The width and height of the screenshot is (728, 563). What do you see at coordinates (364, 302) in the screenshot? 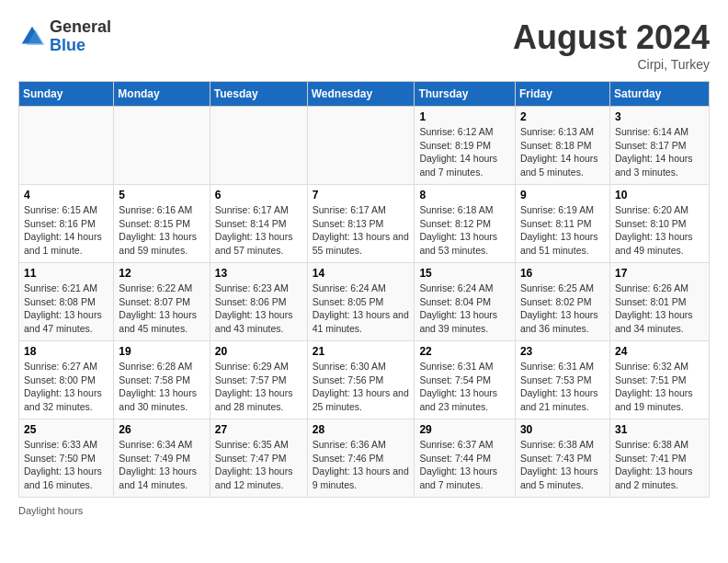
I see `calendar-week-row: 11Sunrise: 6:21 AM Sunset: 8:08 PM Dayli…` at bounding box center [364, 302].